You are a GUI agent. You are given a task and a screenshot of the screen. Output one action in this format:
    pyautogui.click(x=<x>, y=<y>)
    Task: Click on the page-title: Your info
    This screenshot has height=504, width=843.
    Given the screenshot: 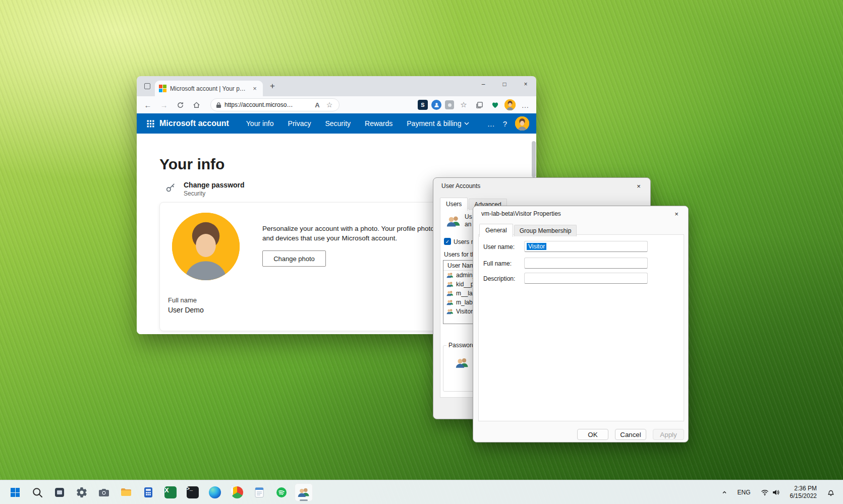 What is the action you would take?
    pyautogui.click(x=192, y=164)
    